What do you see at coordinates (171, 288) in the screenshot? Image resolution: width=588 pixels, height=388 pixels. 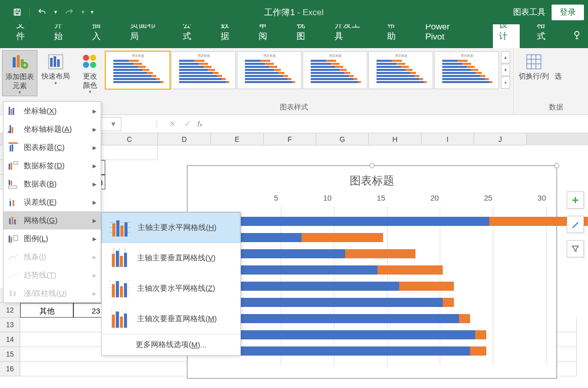 I see `submenu-minor-horizontal: 主轴次要水平网格线(Z)` at bounding box center [171, 288].